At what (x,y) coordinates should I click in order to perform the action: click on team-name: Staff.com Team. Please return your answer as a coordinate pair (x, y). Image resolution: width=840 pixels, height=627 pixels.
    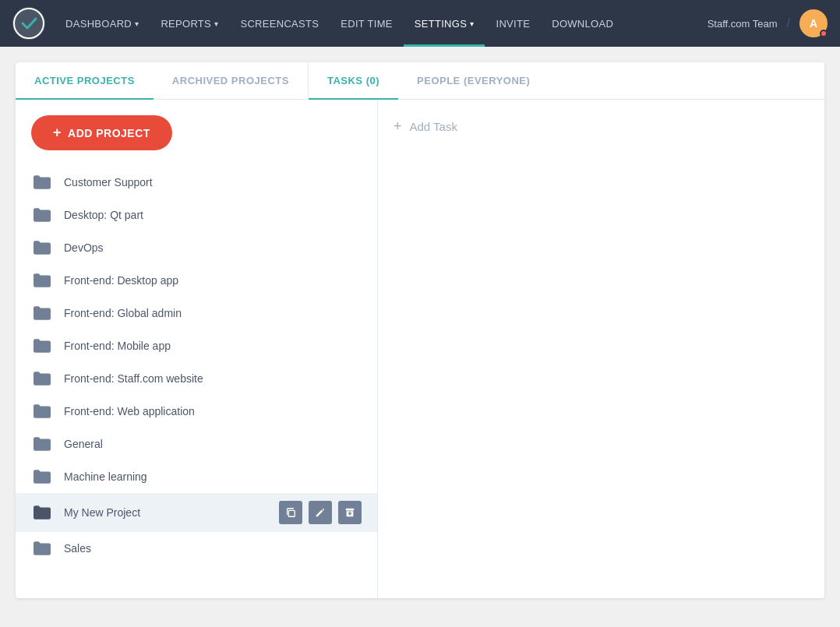
    Looking at the image, I should click on (743, 23).